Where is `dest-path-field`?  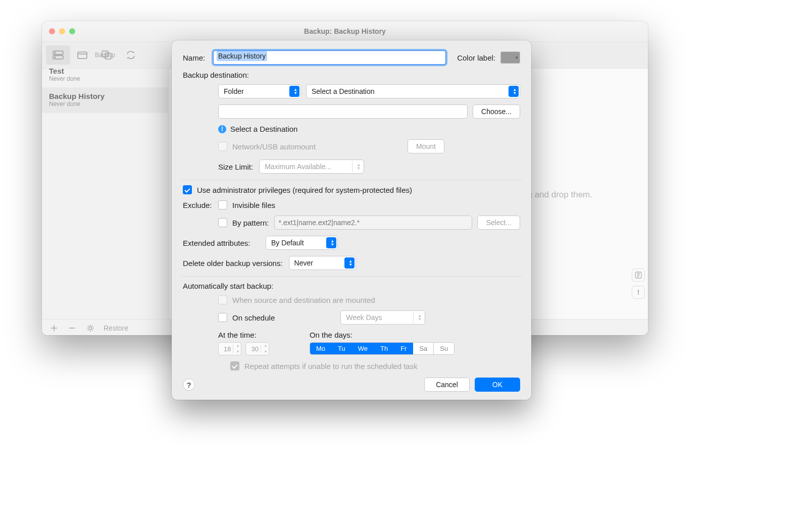
dest-path-field is located at coordinates (343, 112).